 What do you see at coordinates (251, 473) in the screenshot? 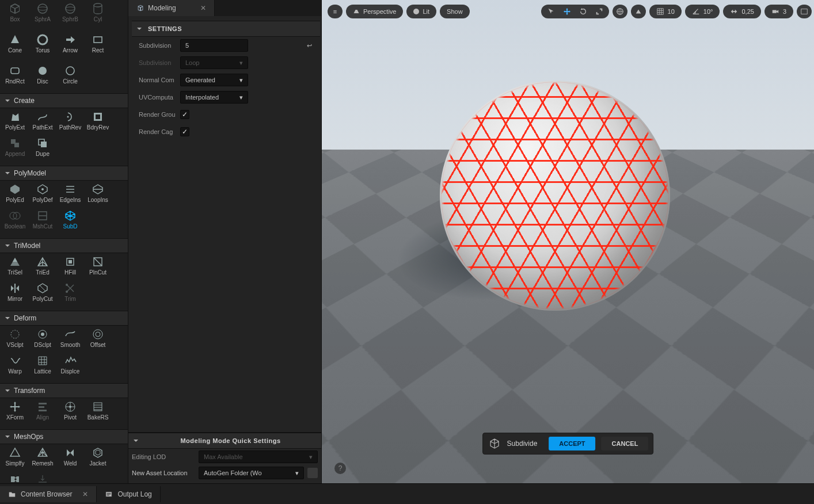
I see `select-new-asset-location: AutoGen Folder (Wo ▾` at bounding box center [251, 473].